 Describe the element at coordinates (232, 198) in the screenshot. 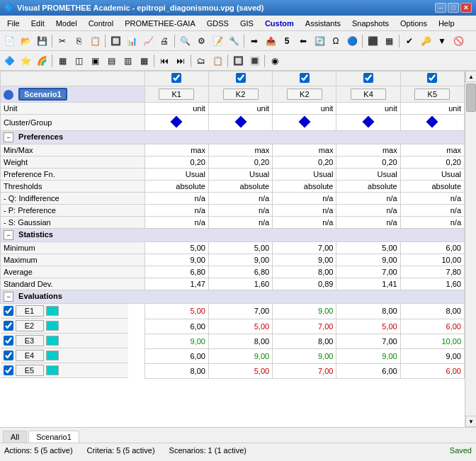

I see `indifference-row: - Q: Indifference n/a n/a n/a n/a n/a` at that location.